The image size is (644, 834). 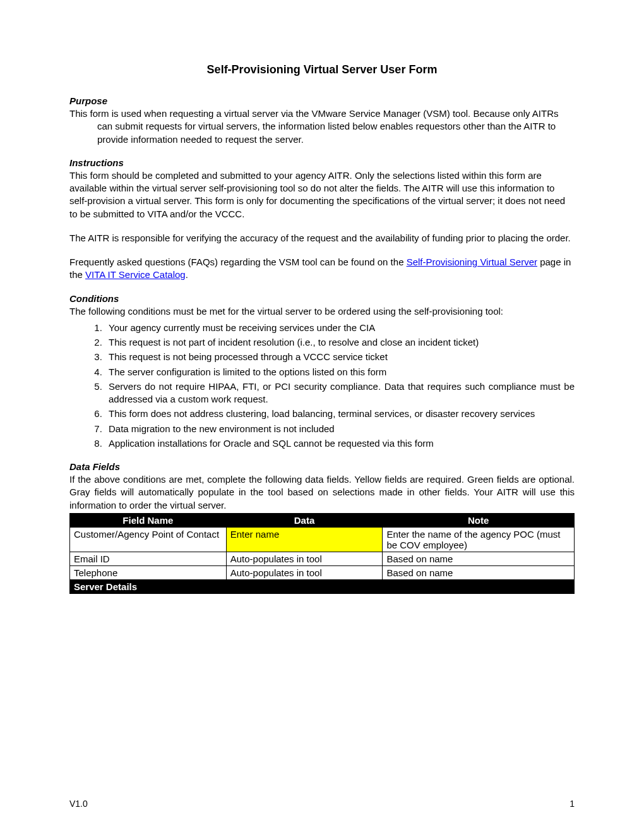 I want to click on instructions-para2: The AITR is responsible for verifying th…, so click(x=322, y=238).